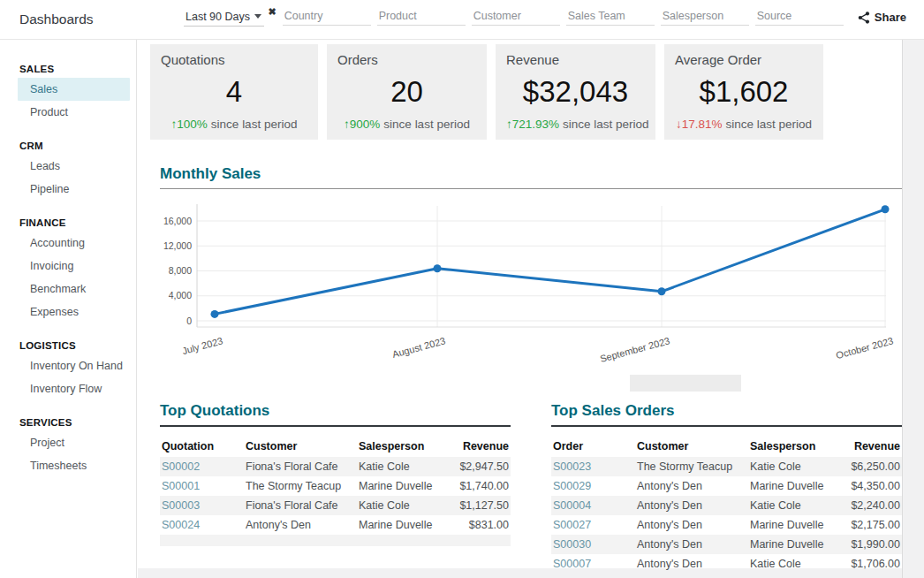  I want to click on kpi-delta: ↑900%since last period, so click(406, 124).